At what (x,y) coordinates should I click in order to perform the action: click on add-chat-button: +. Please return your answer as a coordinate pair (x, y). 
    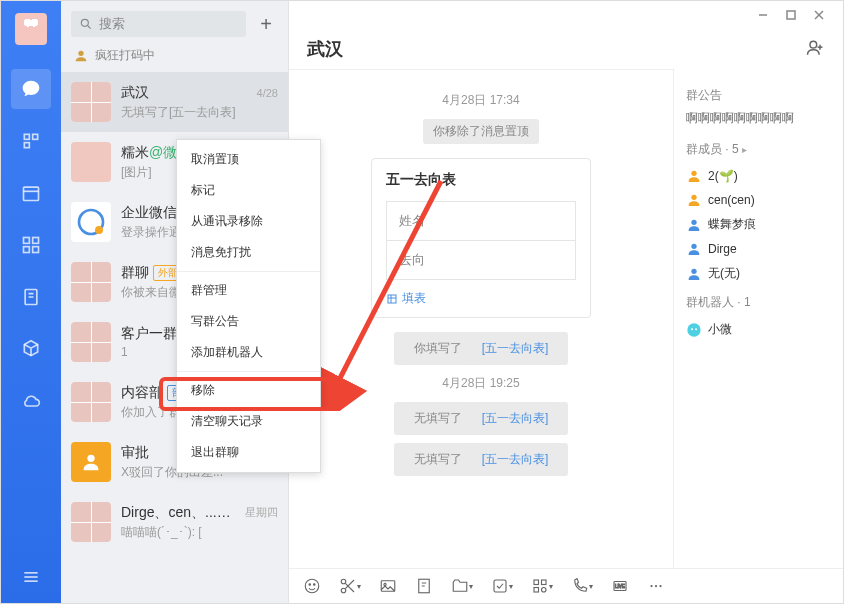
    Looking at the image, I should click on (266, 24).